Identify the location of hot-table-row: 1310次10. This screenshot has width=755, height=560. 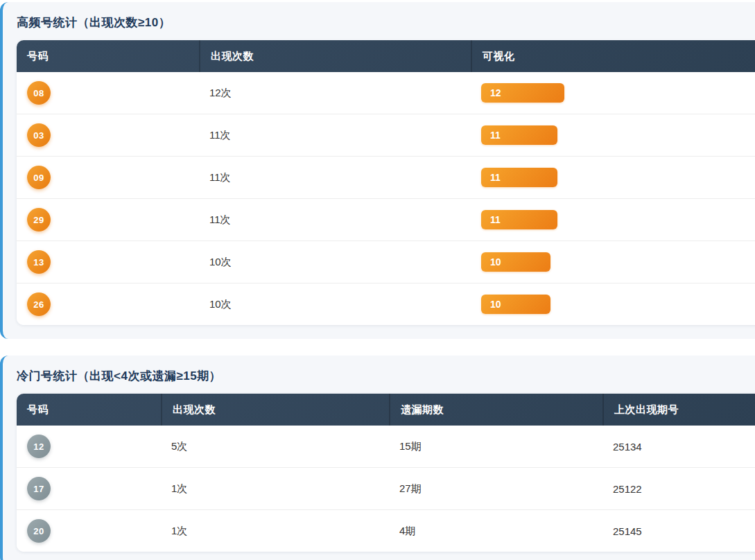
(385, 262).